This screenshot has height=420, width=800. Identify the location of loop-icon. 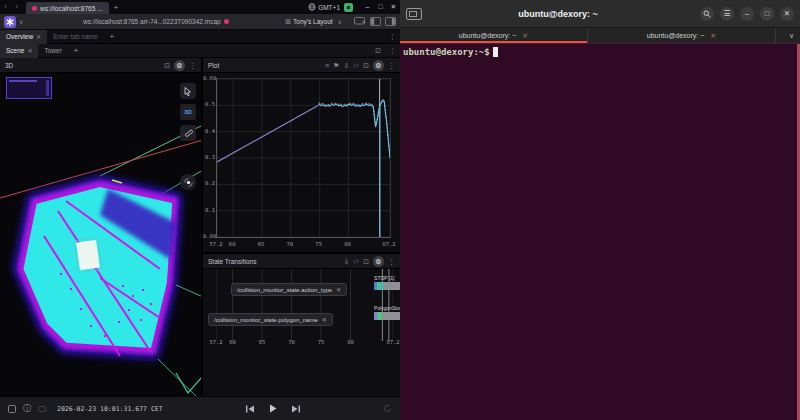
(388, 408).